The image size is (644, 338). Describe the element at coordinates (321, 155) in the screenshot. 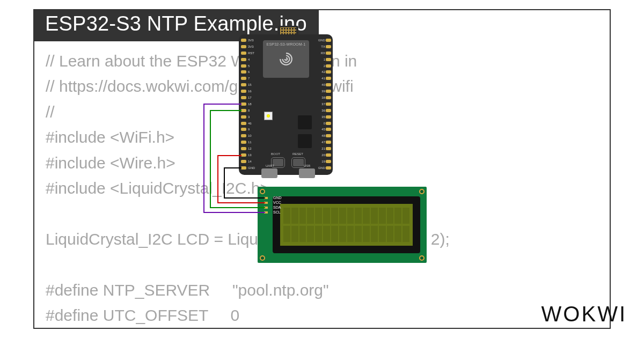

I see `pin-label: 20` at that location.